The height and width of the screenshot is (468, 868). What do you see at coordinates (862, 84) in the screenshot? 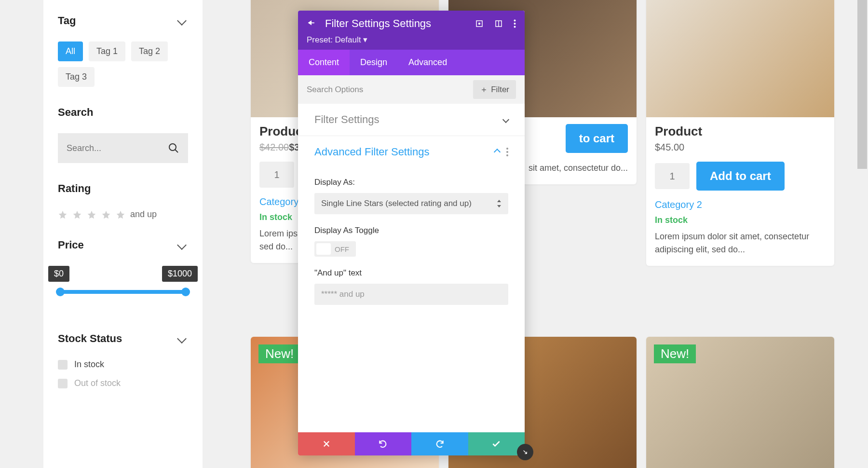
I see `scrollbar` at bounding box center [862, 84].